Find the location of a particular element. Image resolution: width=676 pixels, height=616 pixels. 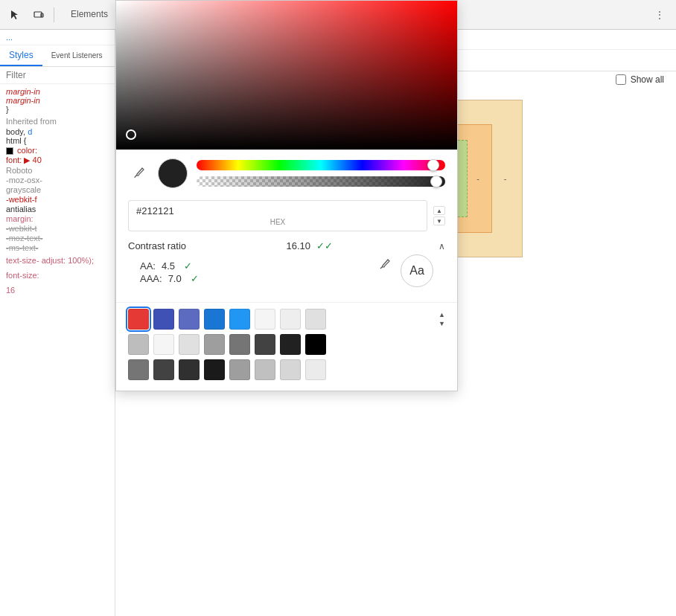

sub-tabs: Styles Event Listeners is located at coordinates (57, 57).